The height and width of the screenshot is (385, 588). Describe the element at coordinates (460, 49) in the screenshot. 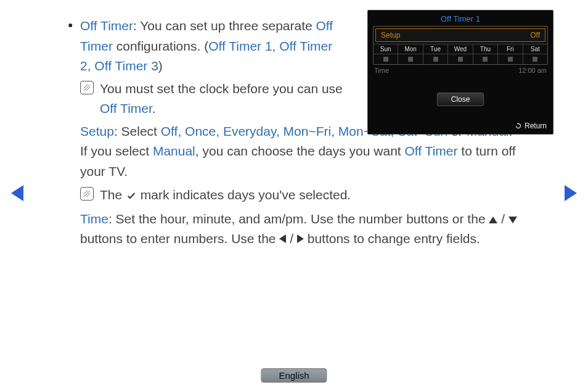

I see `osd-days-header: Sun Mon Tue Wed Thu Fri Sat` at that location.